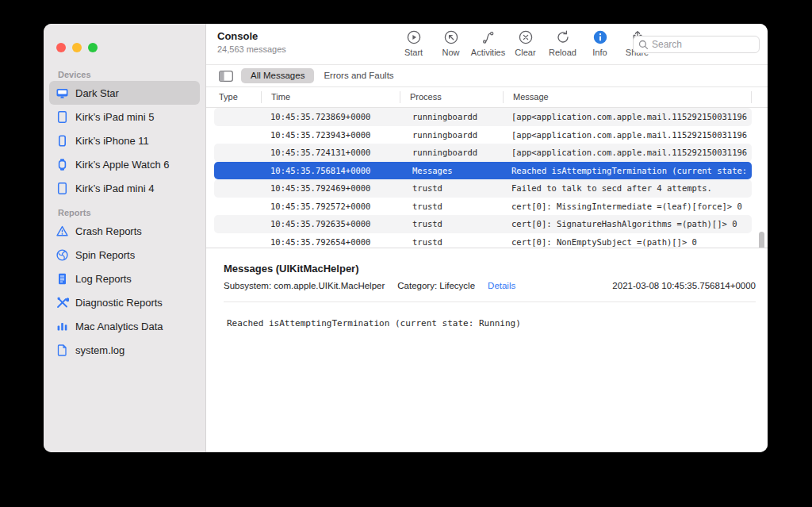 The width and height of the screenshot is (812, 507). Describe the element at coordinates (487, 275) in the screenshot. I see `detail-header: Messages (UIKitMacHelper) Subsystem: com…` at that location.